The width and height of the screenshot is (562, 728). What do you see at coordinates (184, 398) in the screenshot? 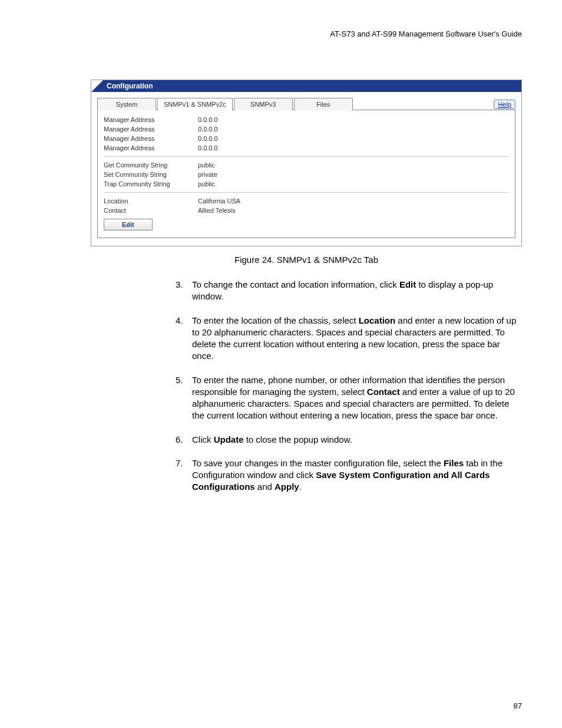
I see `step-number: 5.` at bounding box center [184, 398].